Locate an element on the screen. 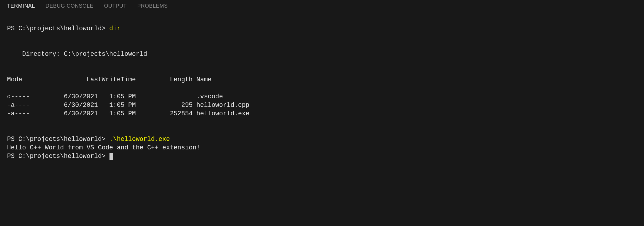 The height and width of the screenshot is (226, 644). command-text: dir is located at coordinates (115, 28).